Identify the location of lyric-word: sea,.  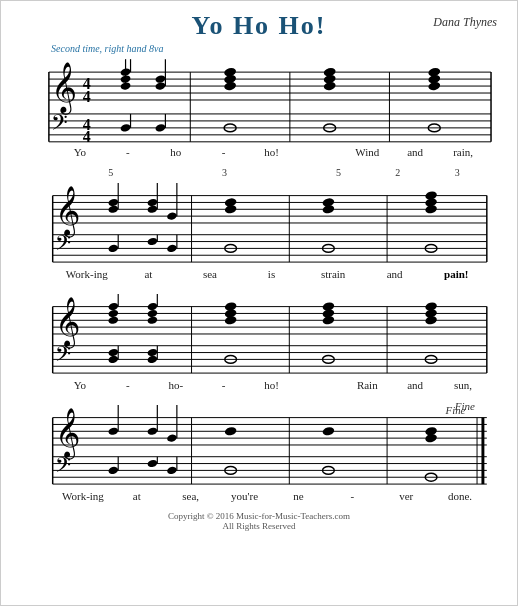
(191, 496).